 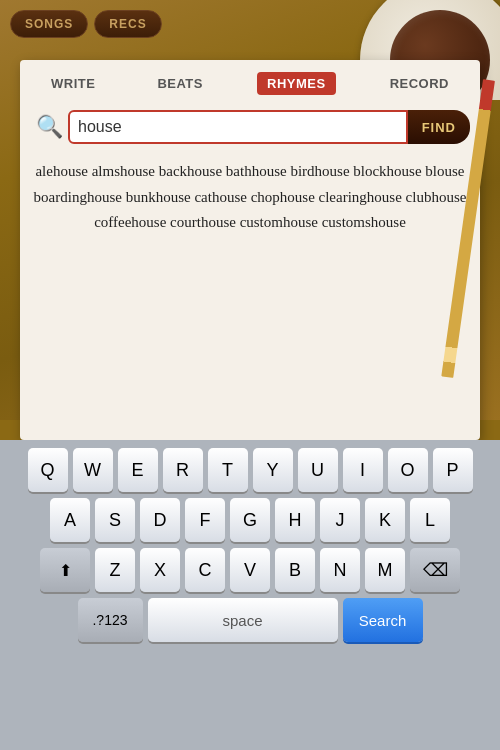 I want to click on key-t: T, so click(x=228, y=470).